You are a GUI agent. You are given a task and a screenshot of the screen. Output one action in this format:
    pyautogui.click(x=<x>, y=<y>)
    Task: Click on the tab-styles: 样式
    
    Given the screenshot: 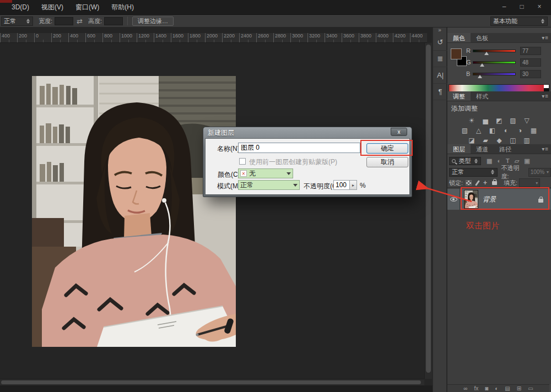 What is the action you would take?
    pyautogui.click(x=482, y=96)
    